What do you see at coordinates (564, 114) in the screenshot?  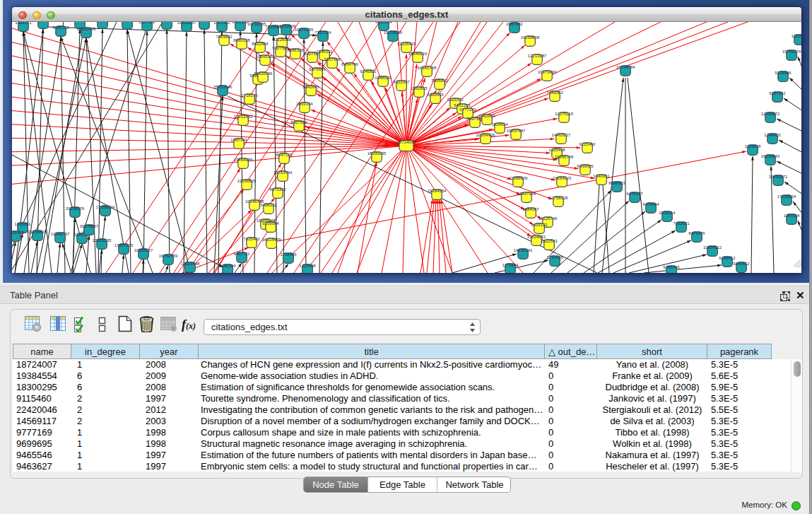 I see `svg-text: 12375115` at bounding box center [564, 114].